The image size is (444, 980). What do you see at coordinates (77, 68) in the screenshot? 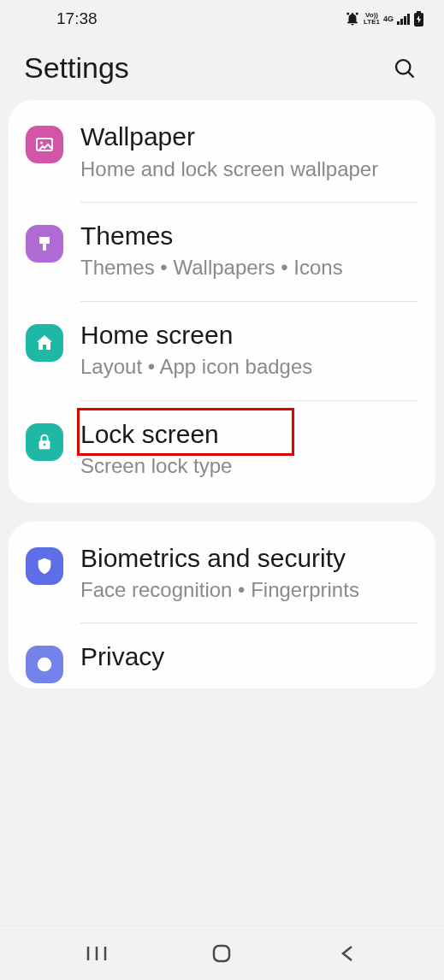
I see `page-title: Settings` at bounding box center [77, 68].